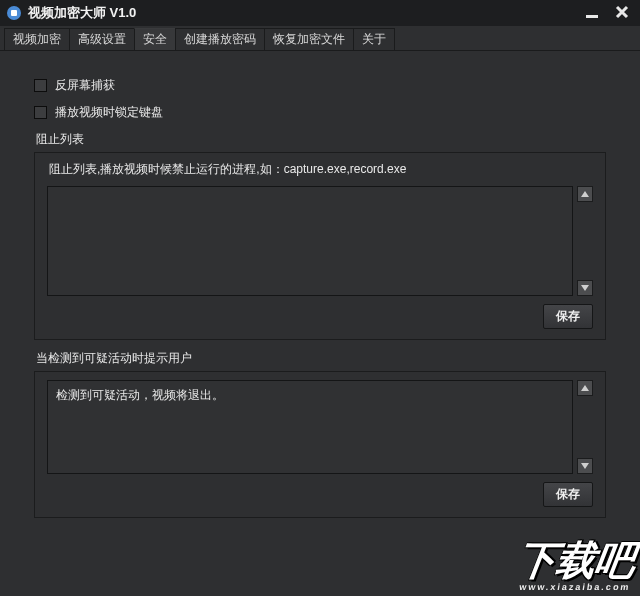 This screenshot has width=640, height=596. What do you see at coordinates (576, 560) in the screenshot?
I see `watermark-text: 下载吧` at bounding box center [576, 560].